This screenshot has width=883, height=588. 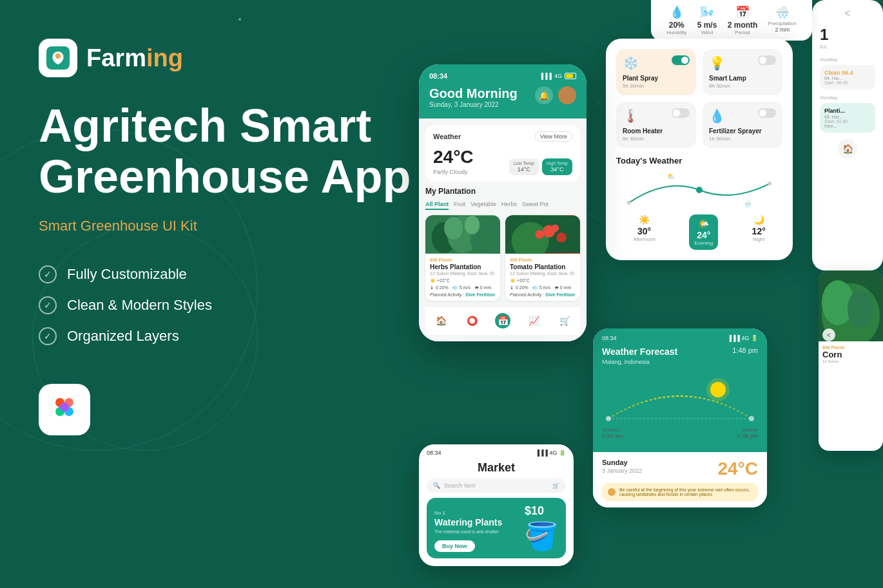 What do you see at coordinates (742, 21) in the screenshot?
I see `ws-period: 📅 2 month Period` at bounding box center [742, 21].